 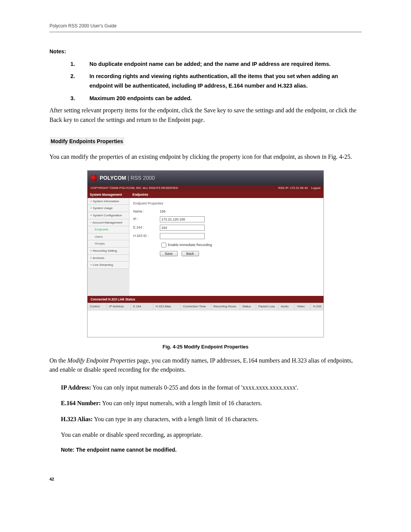 I want to click on field-descriptions: IP Address: You can only input numerals …, so click(x=211, y=411).